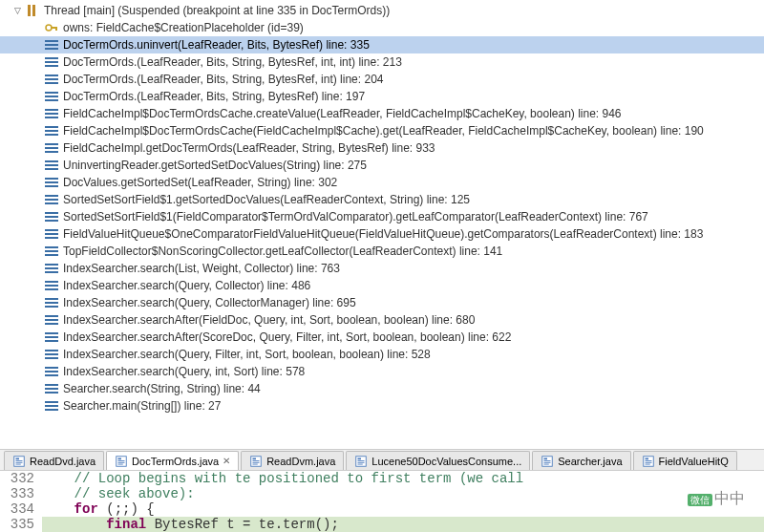 This screenshot has width=764, height=532. I want to click on frame-label: FieldValueHitQueue$OneComparatorFieldVal…, so click(383, 234).